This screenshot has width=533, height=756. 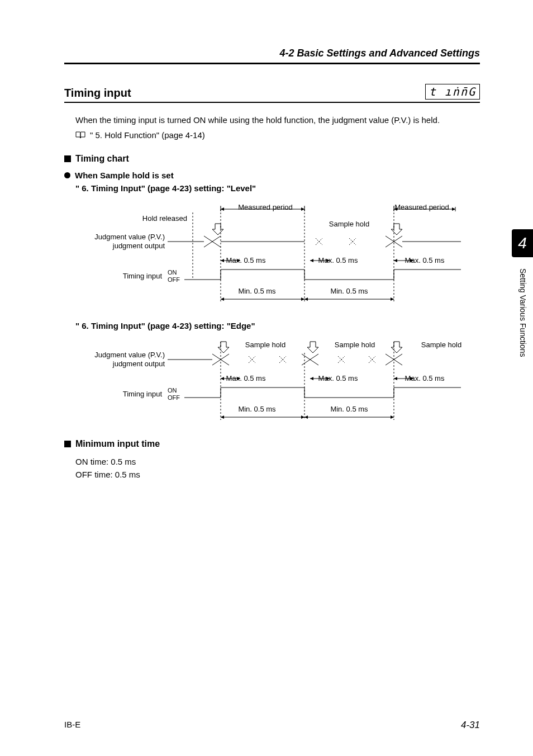 I want to click on sample-hold-heading-row: When Sample hold is set, so click(x=272, y=176).